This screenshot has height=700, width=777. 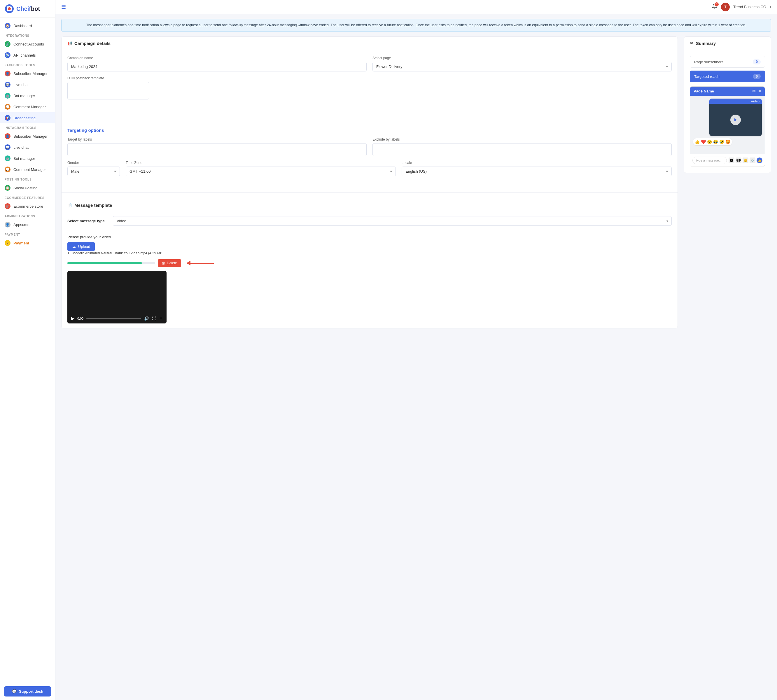 What do you see at coordinates (74, 247) in the screenshot?
I see `upload-icon: ☁` at bounding box center [74, 247].